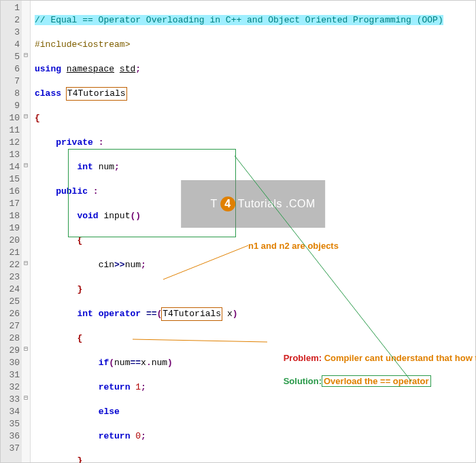 The width and height of the screenshot is (476, 463). Describe the element at coordinates (12, 375) in the screenshot. I see `line-number: 31` at that location.